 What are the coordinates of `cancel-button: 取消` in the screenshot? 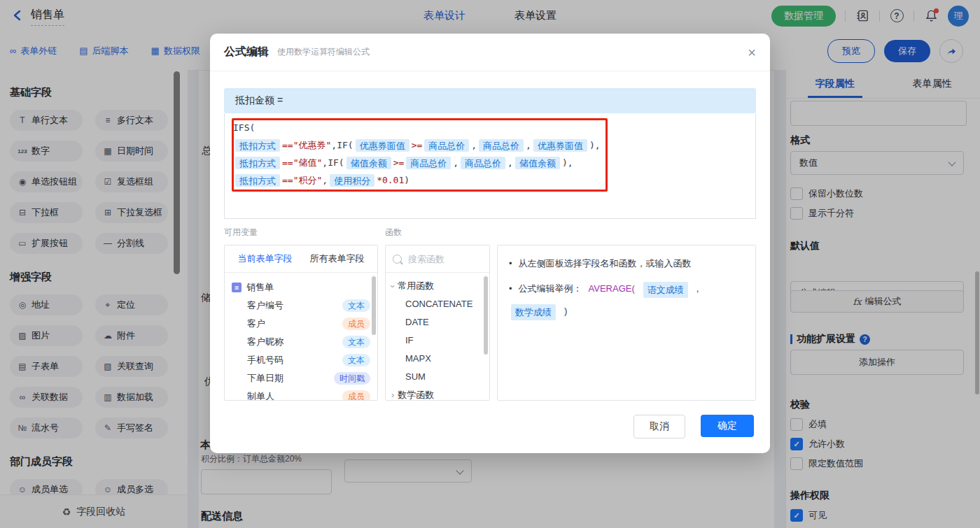 It's located at (659, 427).